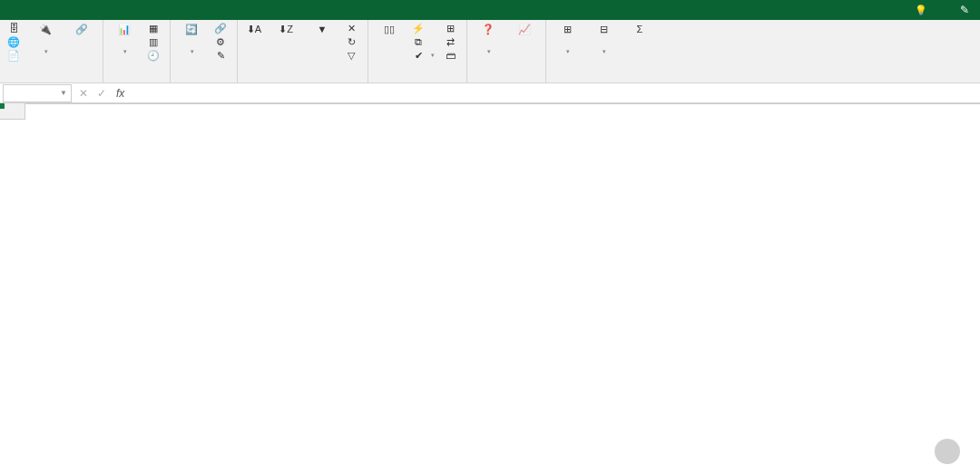  I want to click on group-button: ⊞▾, so click(567, 40).